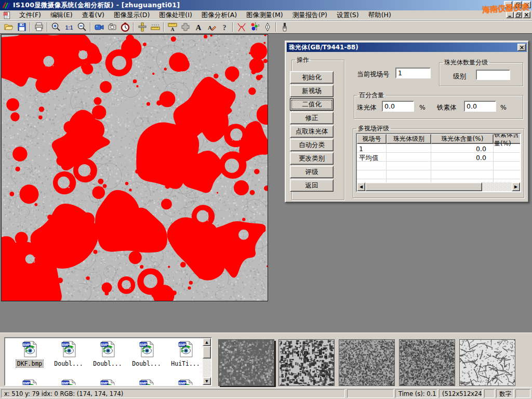  I want to click on child-restore-button, so click(518, 15).